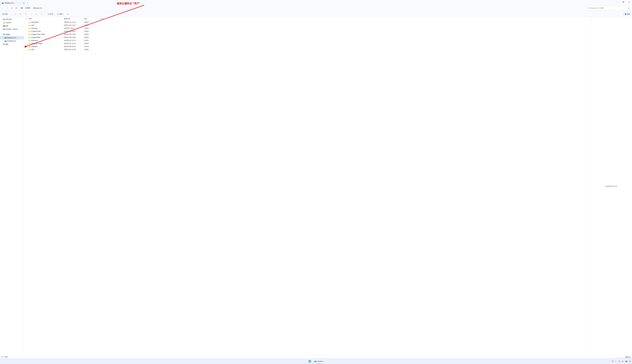 This screenshot has width=632, height=364. Describe the element at coordinates (308, 46) in the screenshot. I see `file-row: Windows2023/11/19 18:21文件夹` at that location.